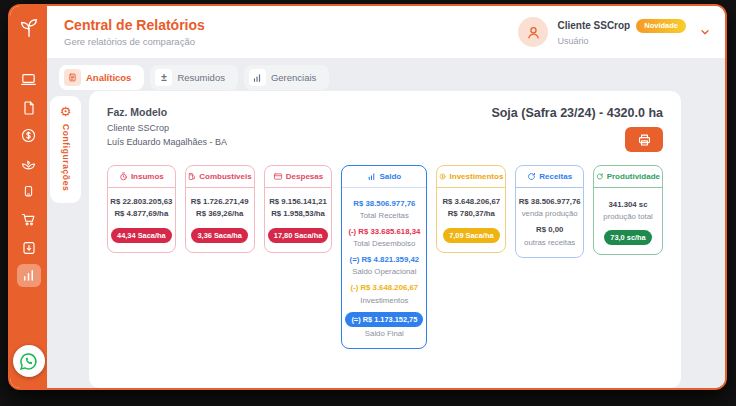  Describe the element at coordinates (384, 204) in the screenshot. I see `saldo-total-receitas: R$ 38.506.977,76` at that location.